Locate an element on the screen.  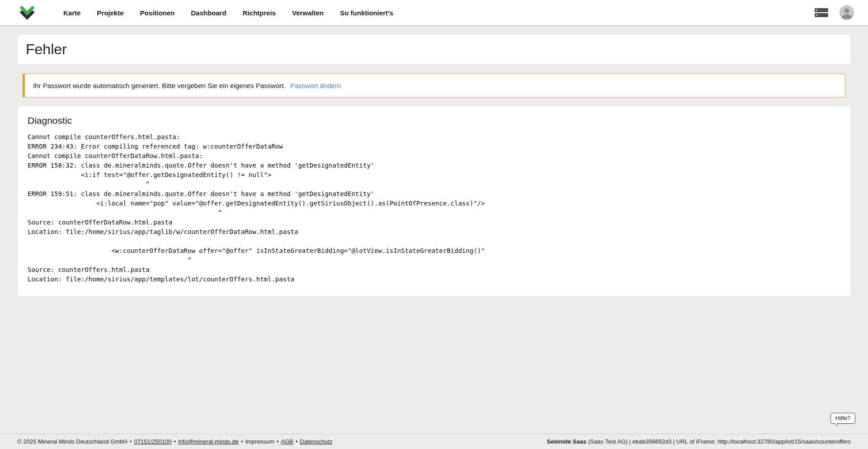
logo-icon is located at coordinates (27, 13).